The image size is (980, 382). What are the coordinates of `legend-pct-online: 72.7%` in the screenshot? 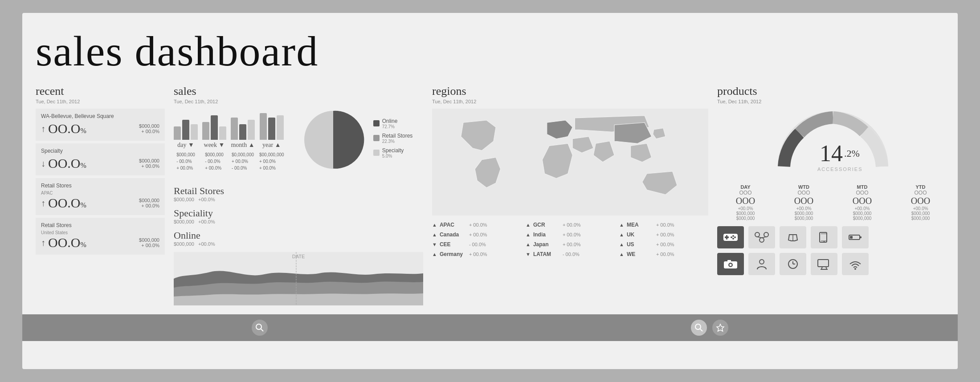 It's located at (390, 126).